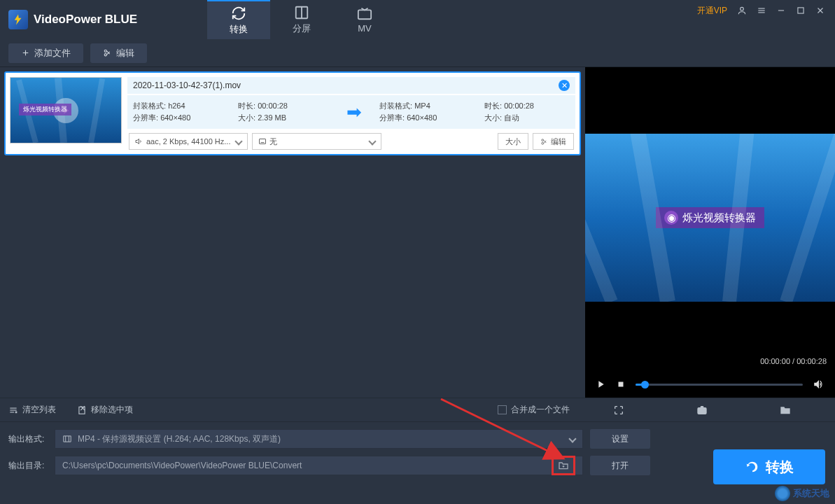 The image size is (835, 504). Describe the element at coordinates (417, 53) in the screenshot. I see `toolbar: 添加文件 编辑` at that location.